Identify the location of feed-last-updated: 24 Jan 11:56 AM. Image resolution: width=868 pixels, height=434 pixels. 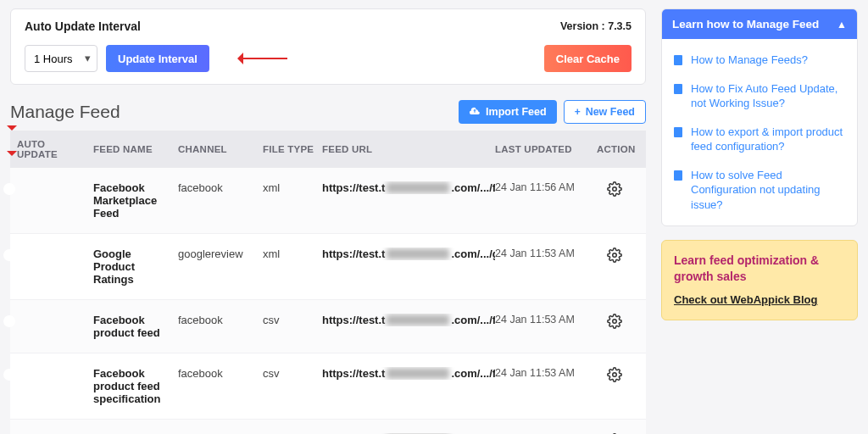
(546, 187).